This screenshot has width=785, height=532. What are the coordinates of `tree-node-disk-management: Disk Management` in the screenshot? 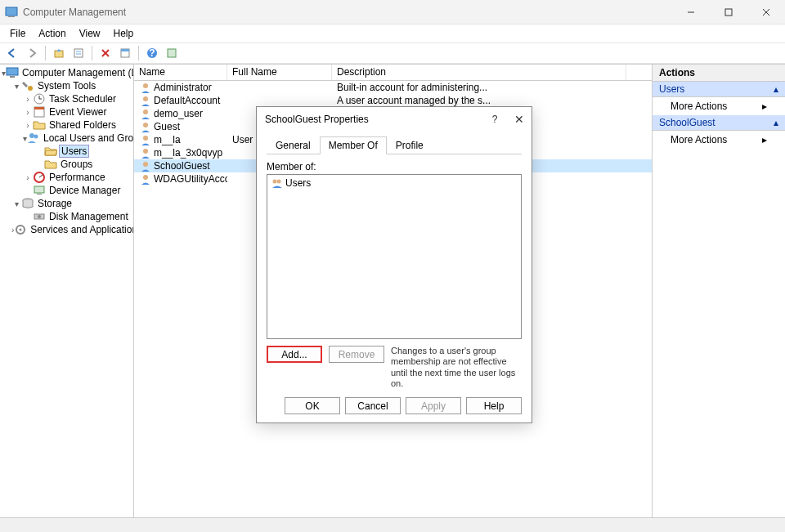 It's located at (67, 217).